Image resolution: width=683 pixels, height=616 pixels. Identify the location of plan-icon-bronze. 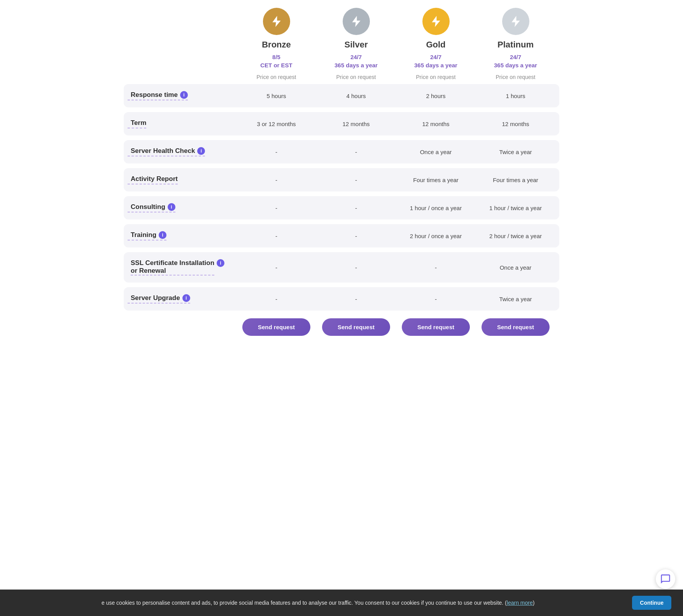
(277, 21).